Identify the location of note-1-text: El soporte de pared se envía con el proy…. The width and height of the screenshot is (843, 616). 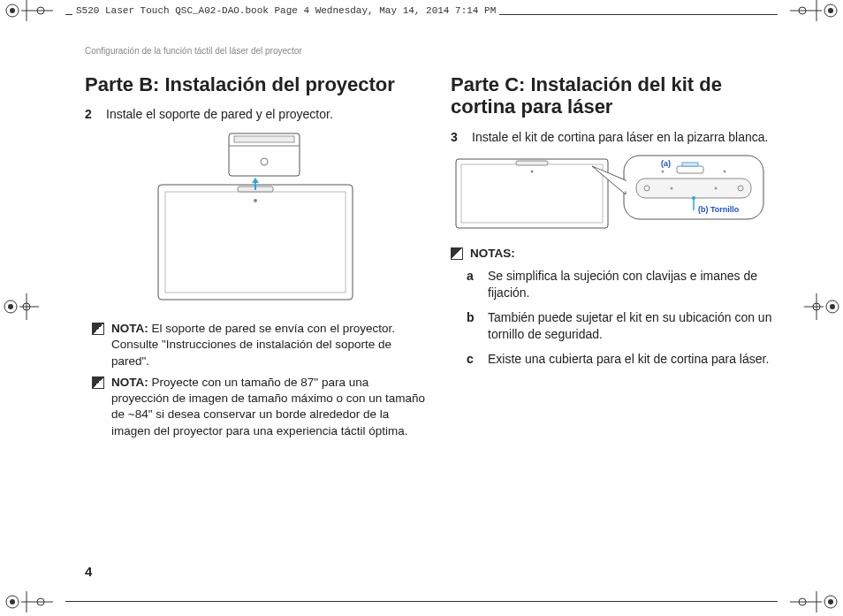
(253, 345).